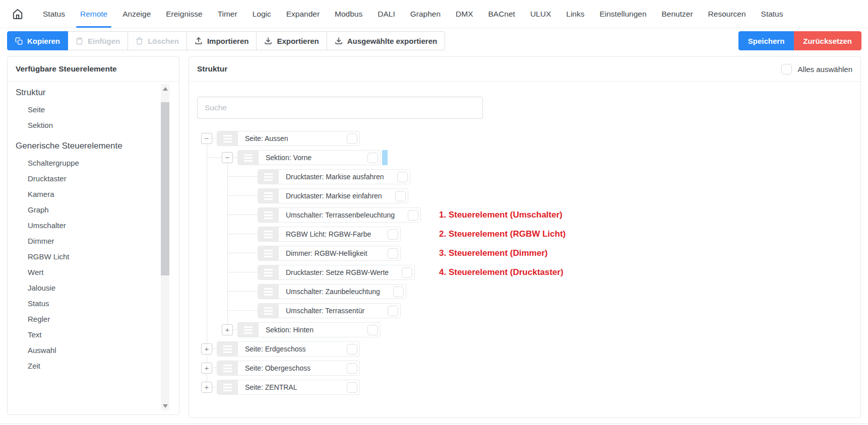 This screenshot has height=425, width=868. What do you see at coordinates (98, 41) in the screenshot?
I see `einf-gen-button: Einfügen` at bounding box center [98, 41].